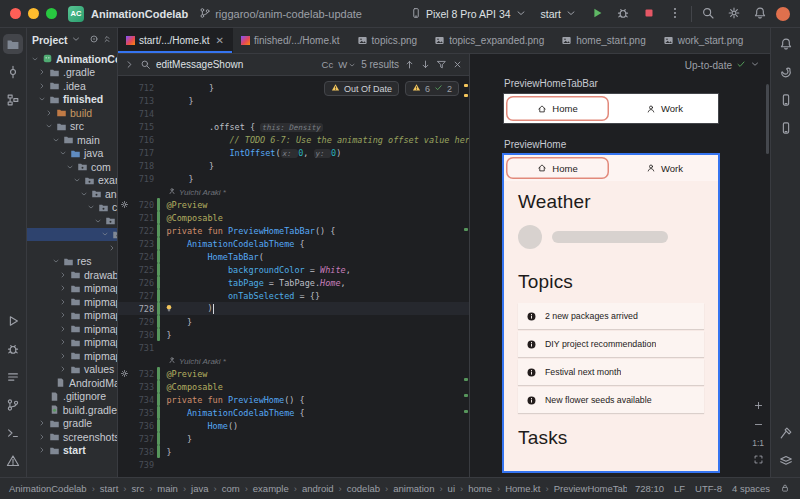 This screenshot has height=499, width=800. What do you see at coordinates (708, 488) in the screenshot?
I see `encoding-widget: UTF-8` at bounding box center [708, 488].